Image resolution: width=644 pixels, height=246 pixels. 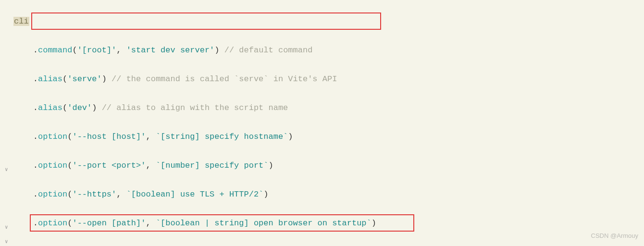 I want to click on comment: // alias to align with the script name, so click(x=195, y=108).